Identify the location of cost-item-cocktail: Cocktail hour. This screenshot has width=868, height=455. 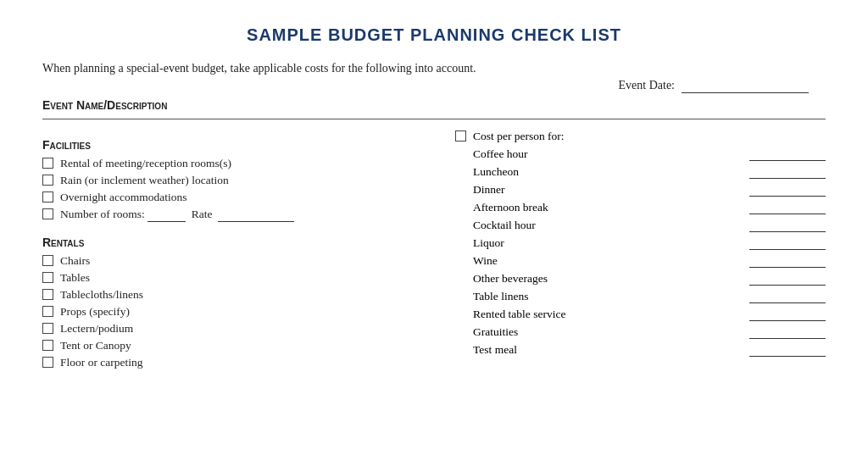
(641, 225).